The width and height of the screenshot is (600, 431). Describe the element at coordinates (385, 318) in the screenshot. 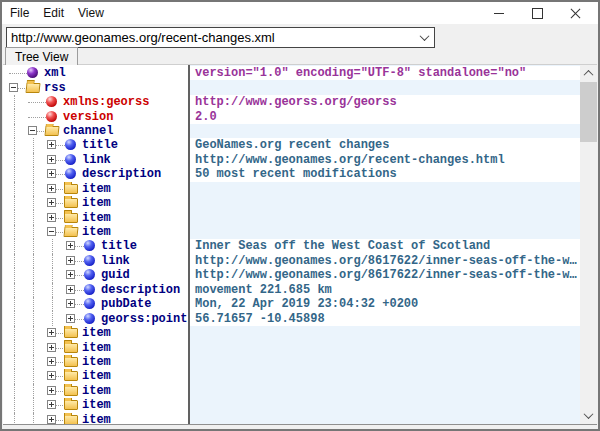

I see `value-row: 56.71657 -10.45898` at that location.